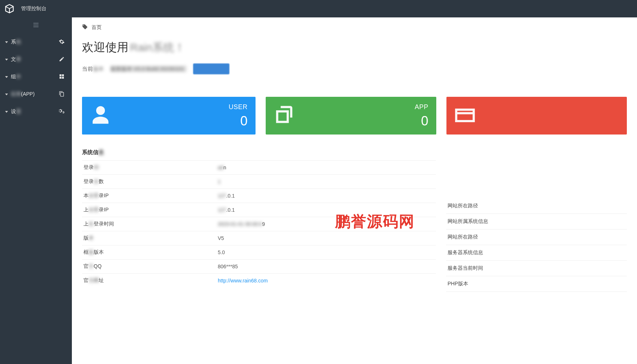 The image size is (637, 364). Describe the element at coordinates (101, 116) in the screenshot. I see `user-icon` at that location.